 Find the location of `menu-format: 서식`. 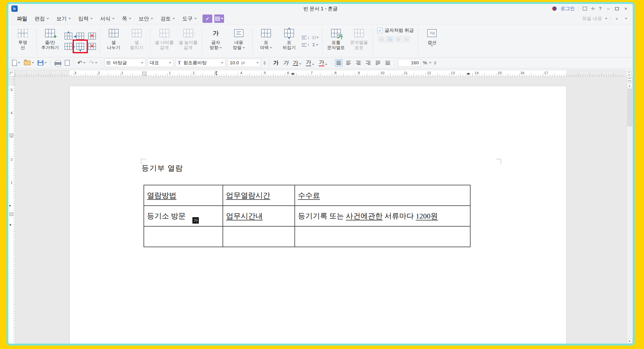

menu-format: 서식 is located at coordinates (108, 18).